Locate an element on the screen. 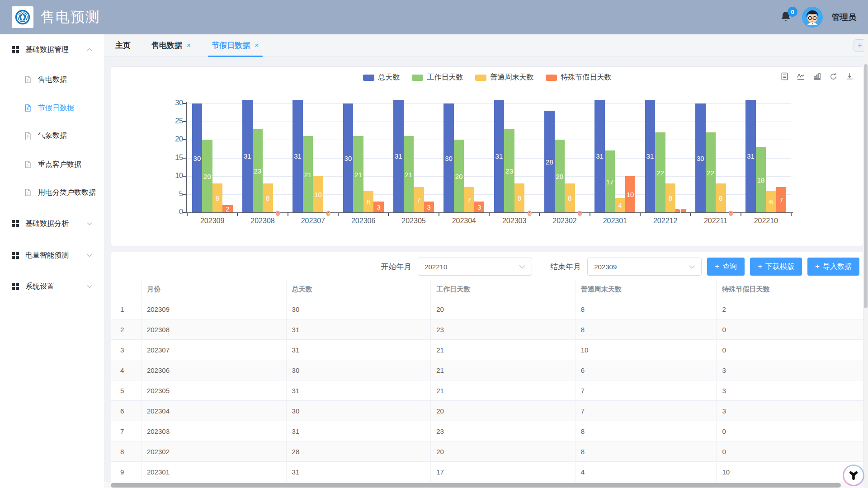 This screenshot has height=488, width=868. bar-value-label: 8 is located at coordinates (671, 198).